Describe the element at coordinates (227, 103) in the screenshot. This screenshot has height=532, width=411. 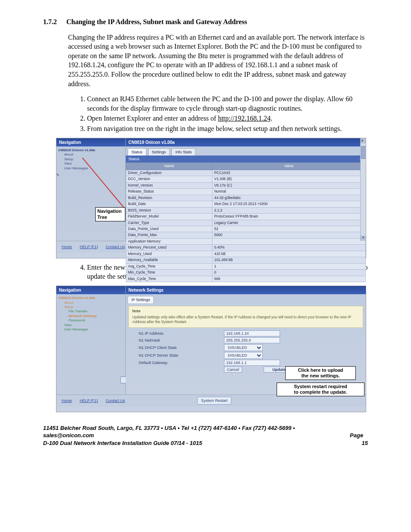
I see `step-1: Connect an RJ45 Ethernet cable between t…` at that location.